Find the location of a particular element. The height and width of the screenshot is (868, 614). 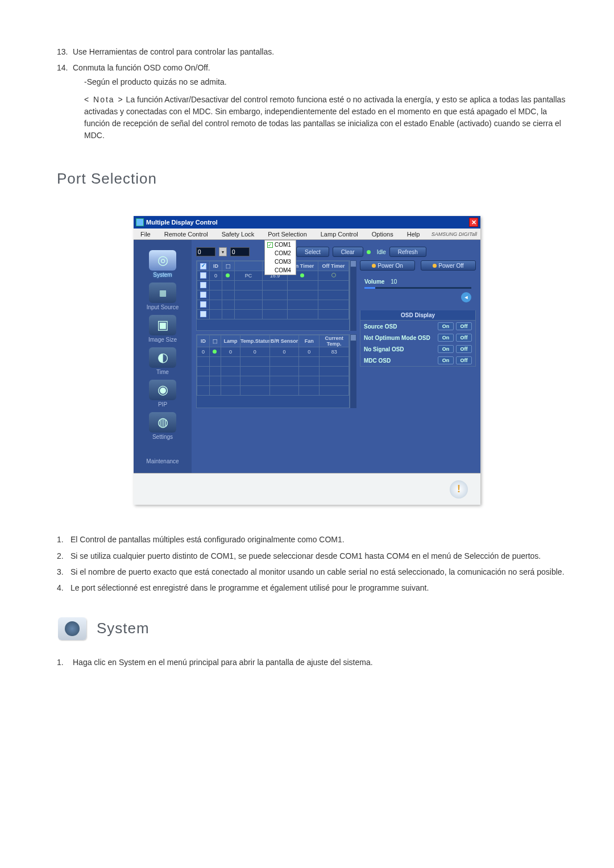

id-input-left: 0 is located at coordinates (206, 252).